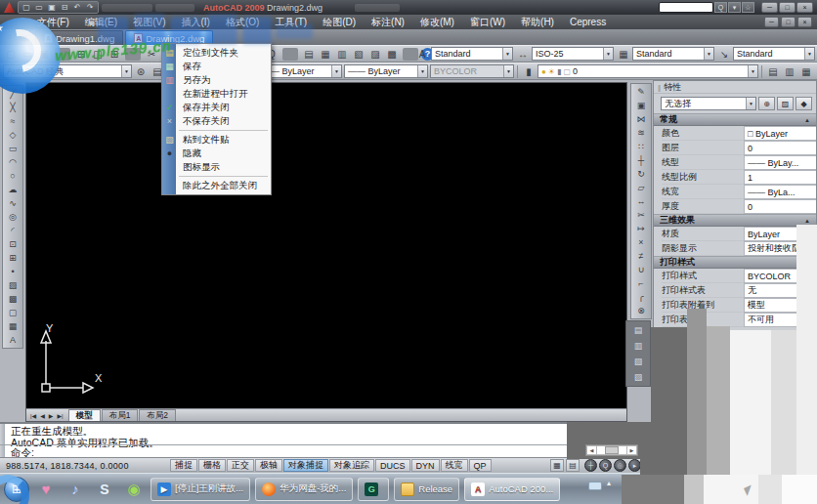  What do you see at coordinates (803, 104) in the screenshot?
I see `quick-properties-button: ◆` at bounding box center [803, 104].